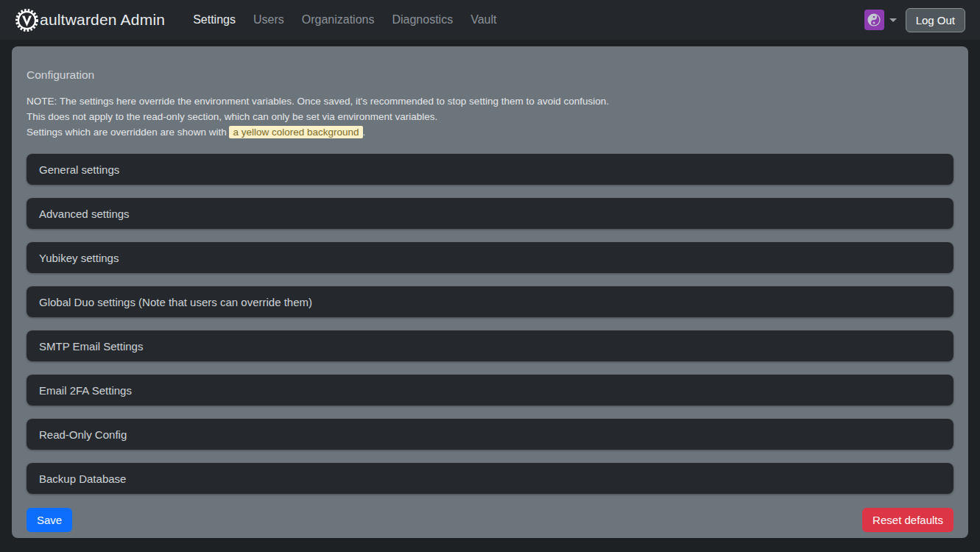 This screenshot has height=552, width=980. Describe the element at coordinates (423, 19) in the screenshot. I see `nav-link-diagnostics: Diagnostics` at that location.